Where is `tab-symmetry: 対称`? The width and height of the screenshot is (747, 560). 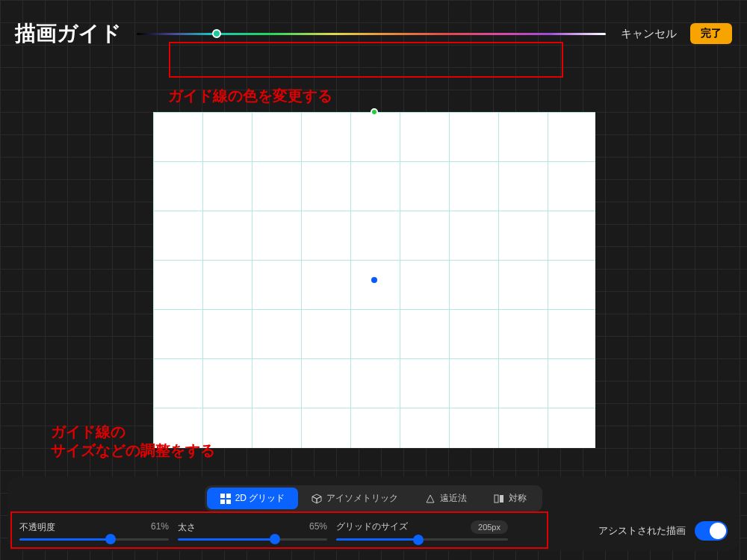
tab-symmetry: 対称 is located at coordinates (510, 499).